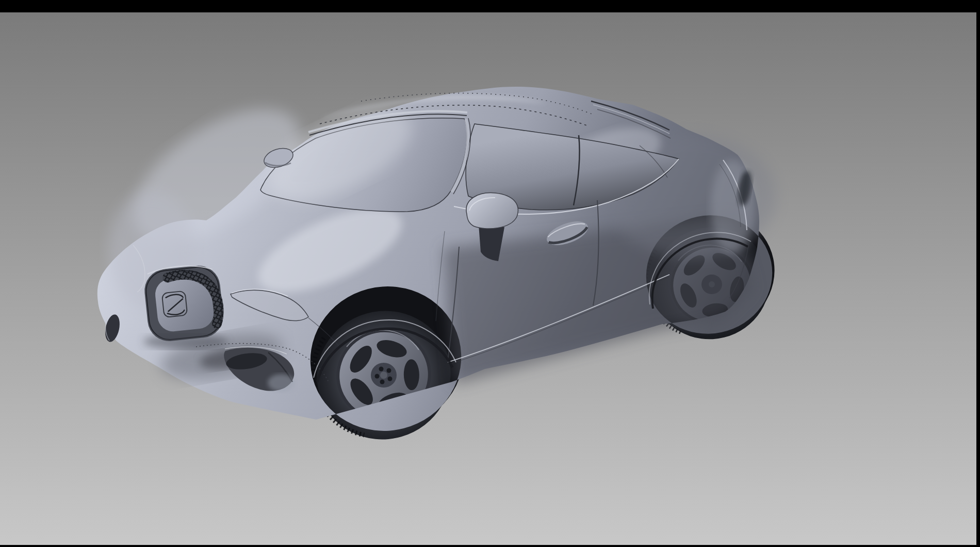 This screenshot has width=980, height=547. I want to click on front-hub-cap, so click(384, 375).